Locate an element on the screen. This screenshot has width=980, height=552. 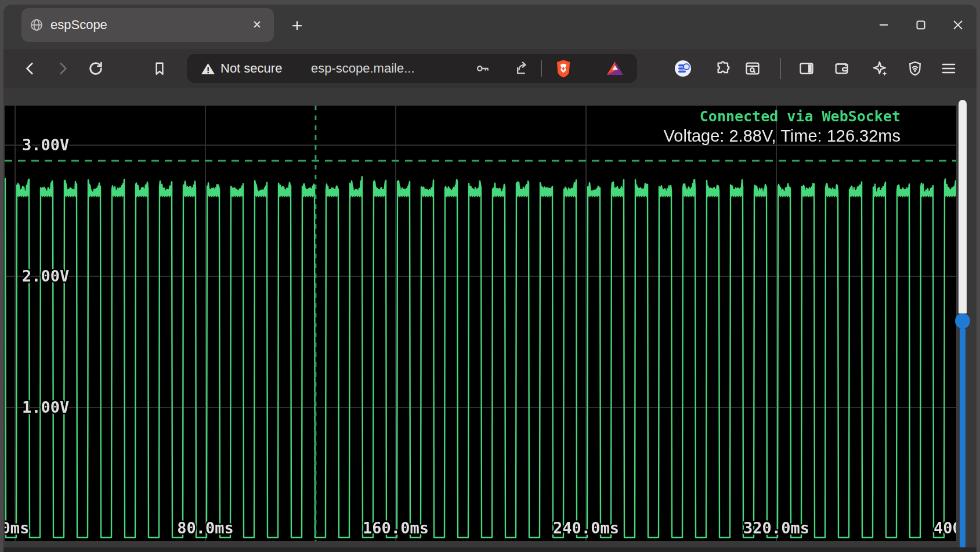
globe-icon is located at coordinates (37, 25).